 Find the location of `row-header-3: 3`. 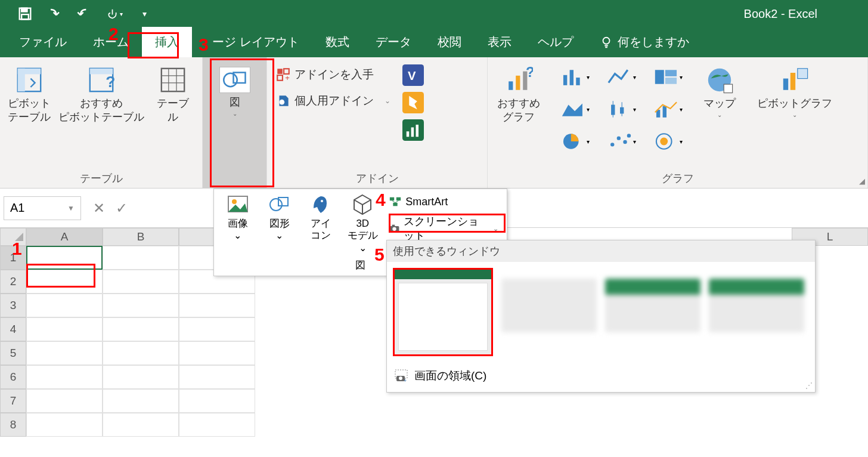

row-header-3: 3 is located at coordinates (13, 305).